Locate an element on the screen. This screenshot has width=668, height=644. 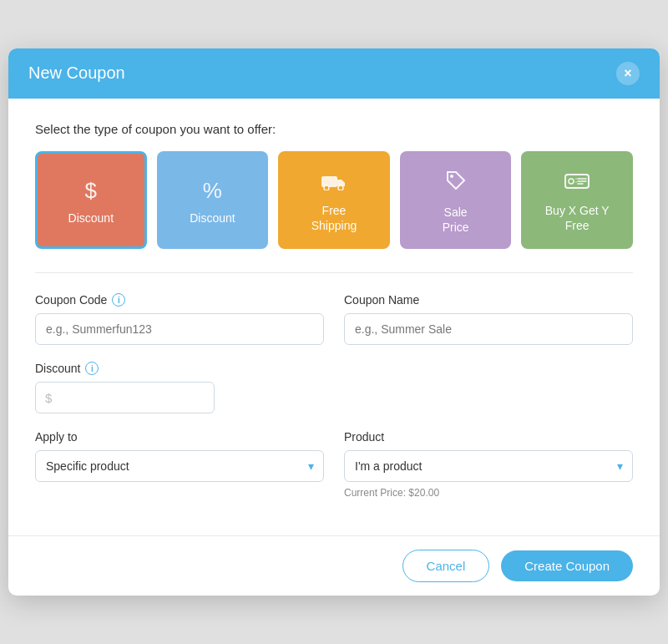
coupon-type-card-free-shipping: FreeShipping is located at coordinates (334, 200).